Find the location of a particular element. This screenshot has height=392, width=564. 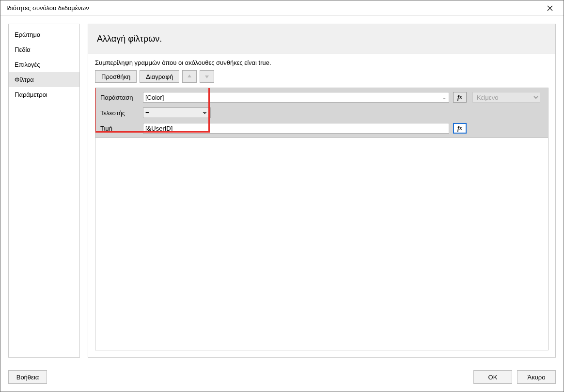

sidebar-item-label: Φίλτρα is located at coordinates (24, 79).